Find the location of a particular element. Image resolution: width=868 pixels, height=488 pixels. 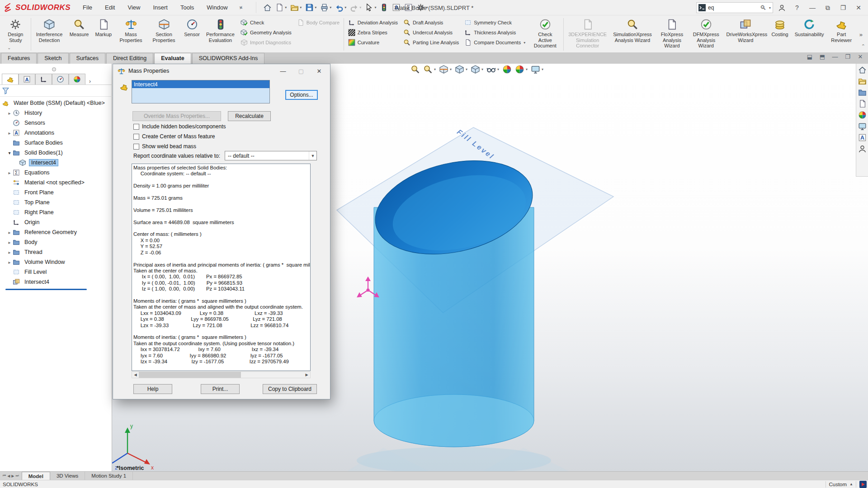

panel-splitter-handle is located at coordinates (54, 70).